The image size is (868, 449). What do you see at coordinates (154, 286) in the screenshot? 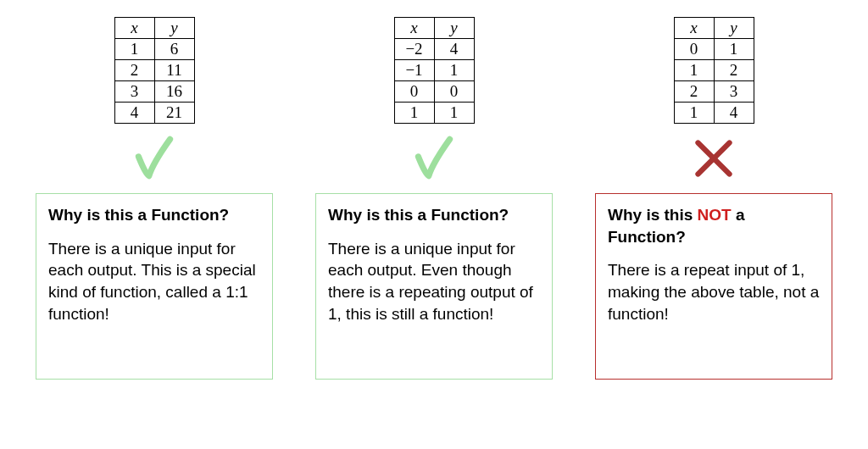
I see `explanation-box-1: Why is this a Function? There is a uniqu…` at bounding box center [154, 286].